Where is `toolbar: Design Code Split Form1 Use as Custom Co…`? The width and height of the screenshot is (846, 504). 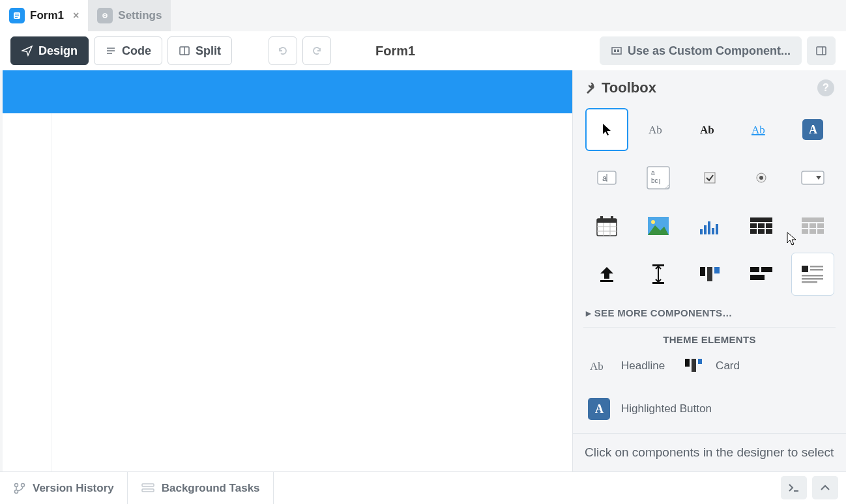
toolbar: Design Code Split Form1 Use as Custom Co… is located at coordinates (423, 51).